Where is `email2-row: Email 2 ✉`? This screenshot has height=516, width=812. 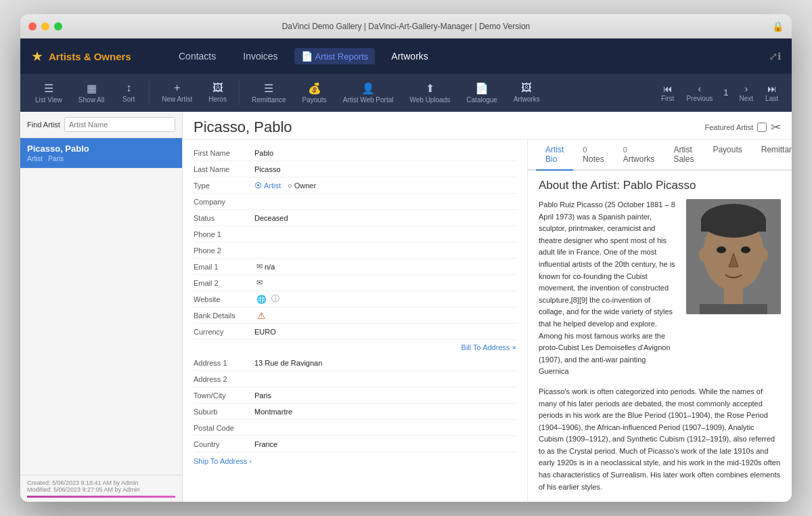
email2-row: Email 2 ✉ is located at coordinates (355, 283).